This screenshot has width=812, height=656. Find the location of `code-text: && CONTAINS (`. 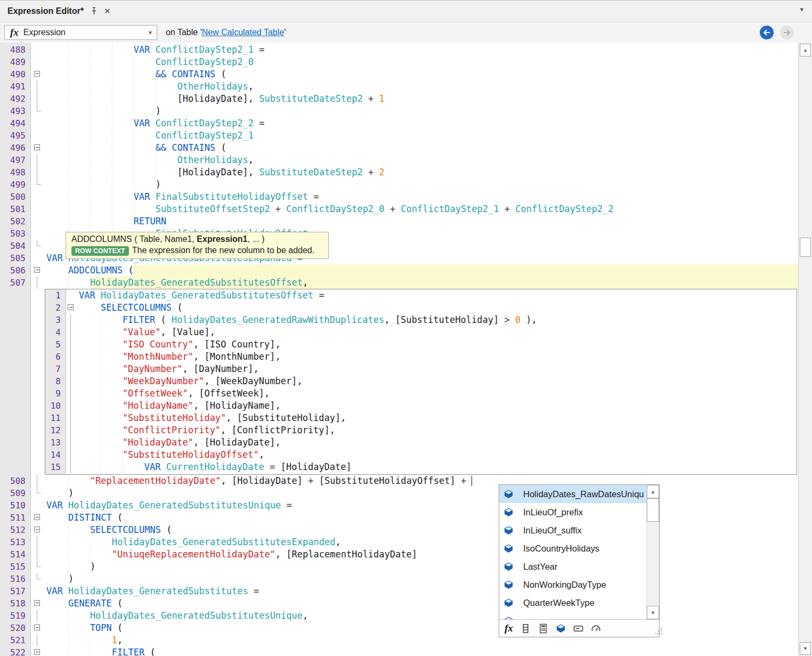

code-text: && CONTAINS ( is located at coordinates (421, 148).